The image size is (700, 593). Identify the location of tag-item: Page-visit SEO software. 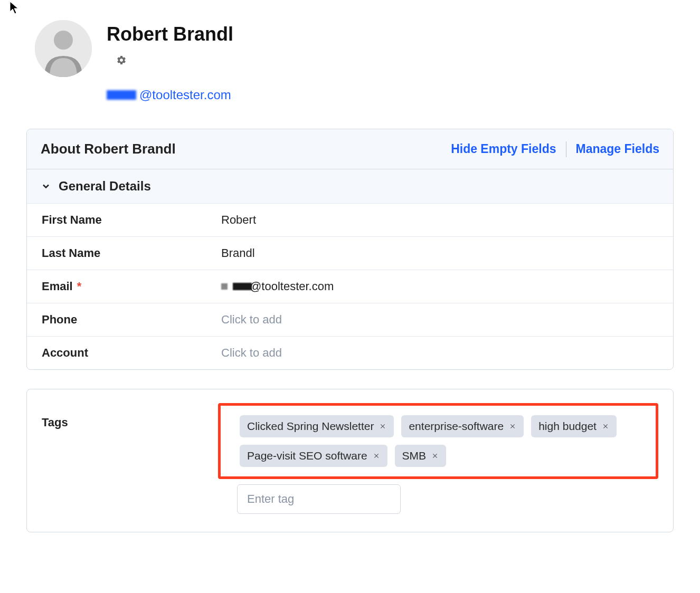
(314, 456).